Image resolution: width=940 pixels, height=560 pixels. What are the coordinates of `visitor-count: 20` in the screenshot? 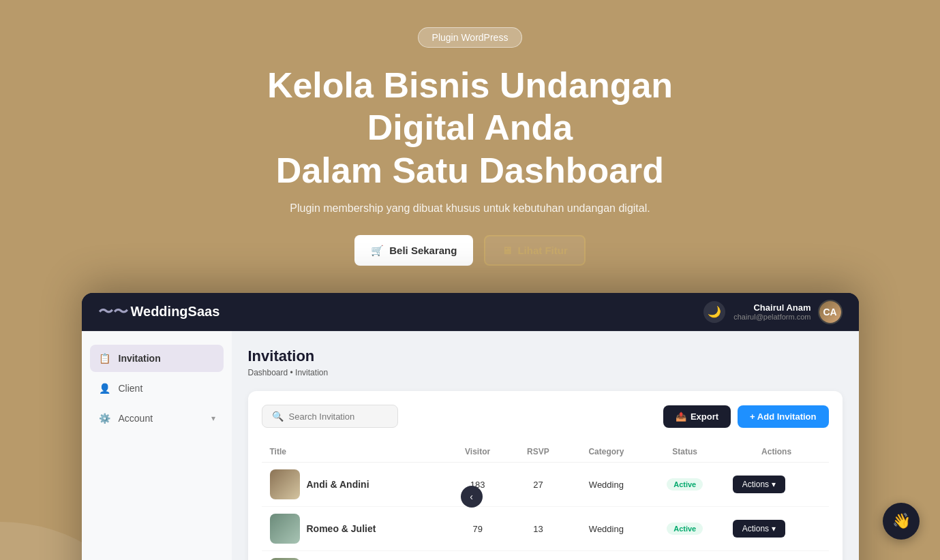 It's located at (478, 556).